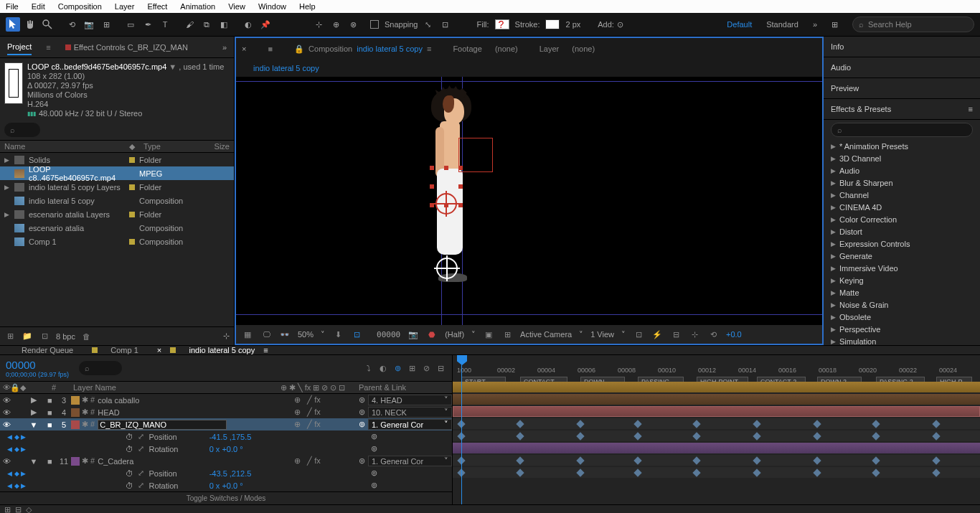 Image resolution: width=980 pixels, height=513 pixels. I want to click on project-search-input, so click(22, 130).